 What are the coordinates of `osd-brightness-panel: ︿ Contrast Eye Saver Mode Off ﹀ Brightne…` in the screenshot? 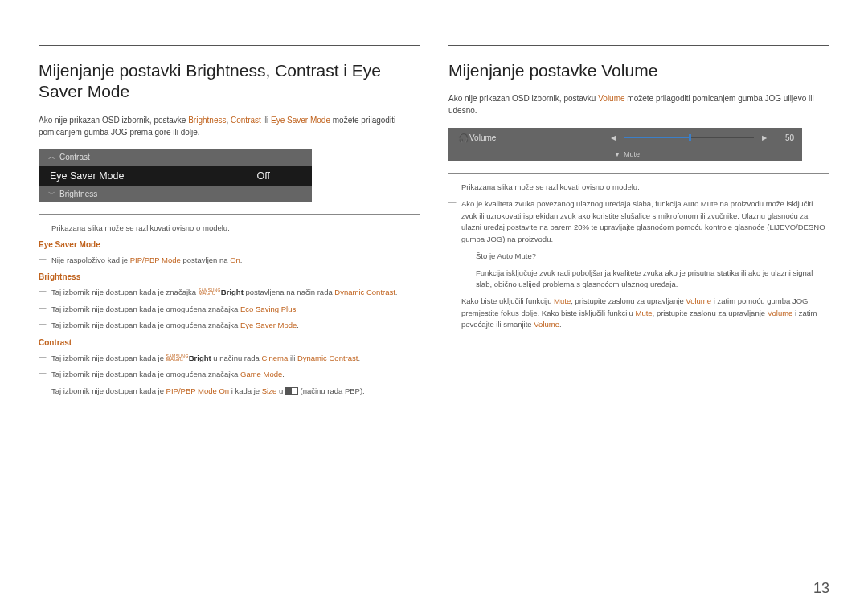 It's located at (175, 176).